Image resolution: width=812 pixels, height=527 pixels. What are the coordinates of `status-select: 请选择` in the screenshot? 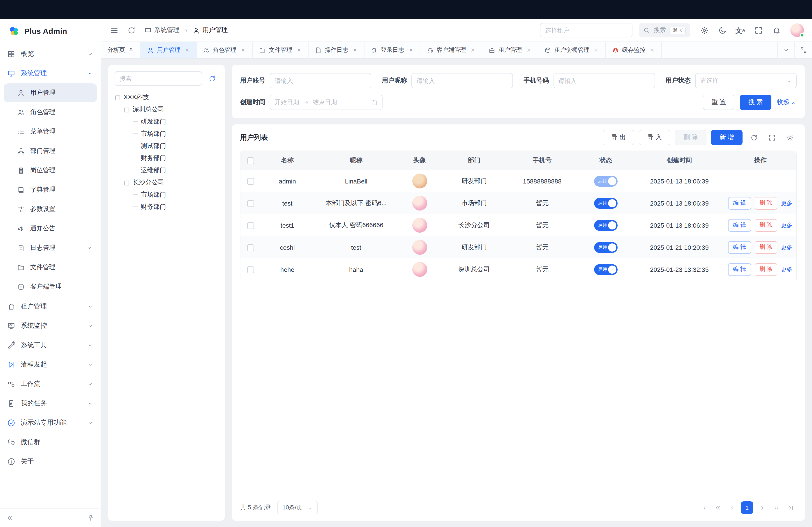 It's located at (746, 80).